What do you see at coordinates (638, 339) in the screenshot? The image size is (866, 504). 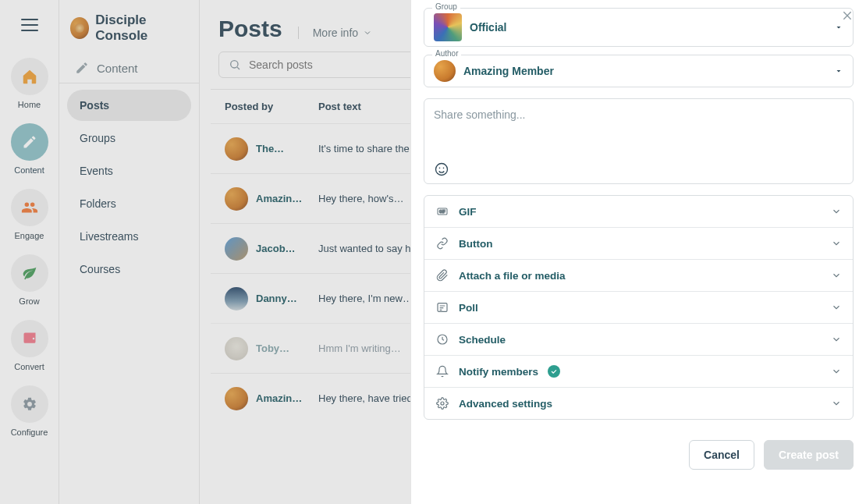 I see `option-schedule: Schedule` at bounding box center [638, 339].